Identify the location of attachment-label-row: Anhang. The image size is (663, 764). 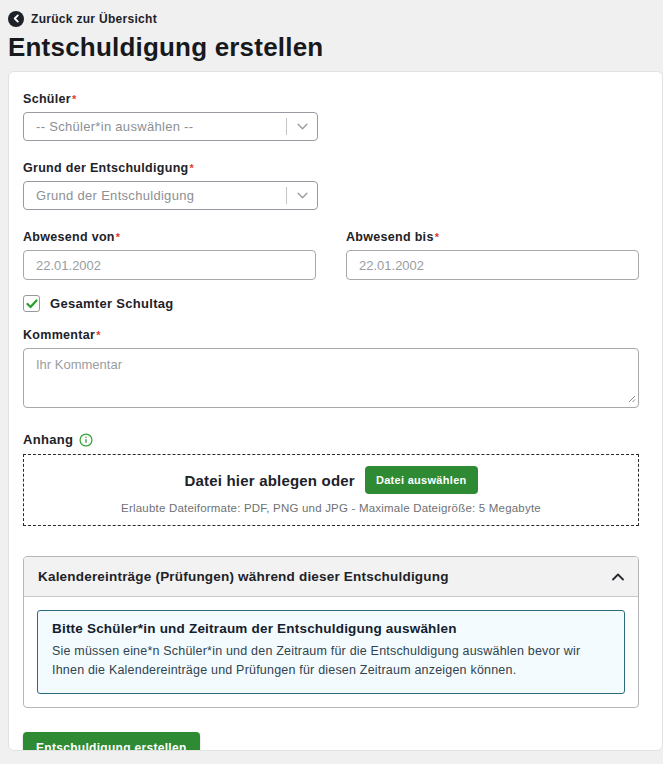
(331, 440).